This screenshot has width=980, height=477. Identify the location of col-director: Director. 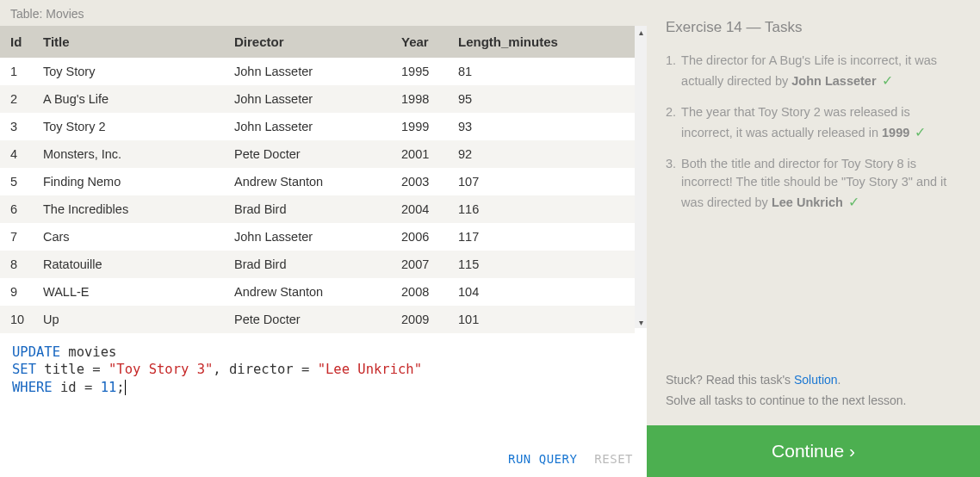
(307, 41).